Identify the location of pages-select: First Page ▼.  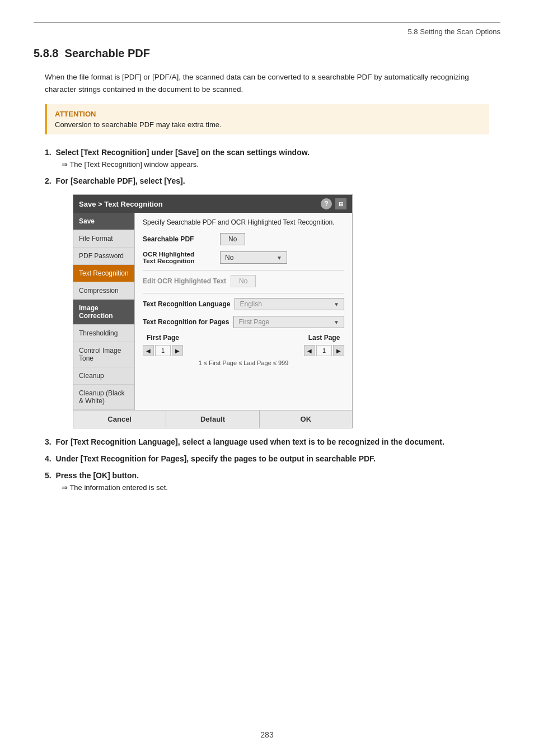
(289, 322).